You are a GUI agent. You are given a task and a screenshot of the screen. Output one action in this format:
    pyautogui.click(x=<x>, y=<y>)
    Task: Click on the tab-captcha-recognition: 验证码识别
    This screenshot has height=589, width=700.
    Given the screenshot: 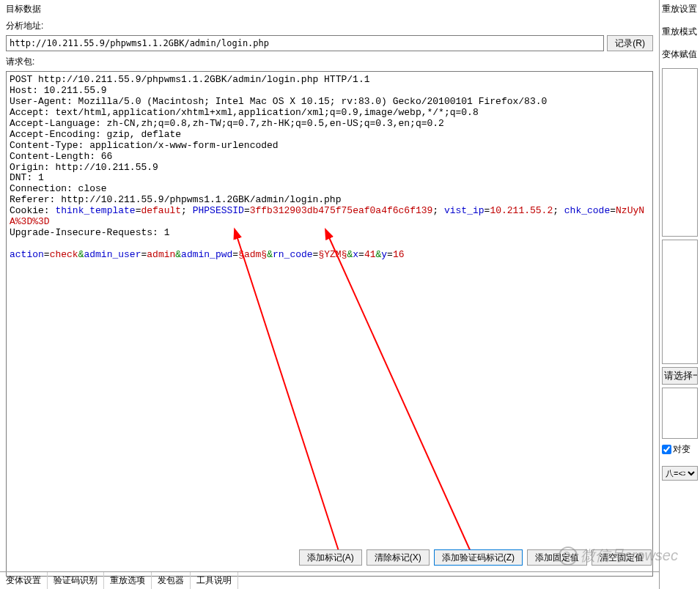 What is the action you would take?
    pyautogui.click(x=76, y=580)
    